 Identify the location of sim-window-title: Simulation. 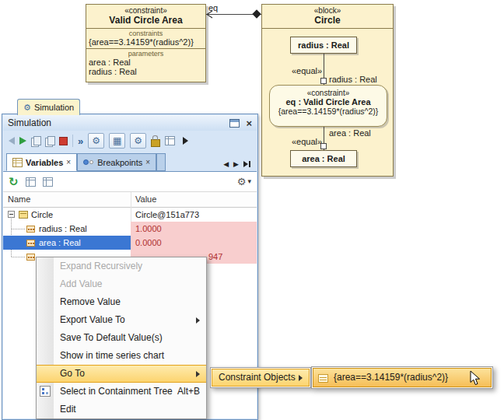
(30, 123).